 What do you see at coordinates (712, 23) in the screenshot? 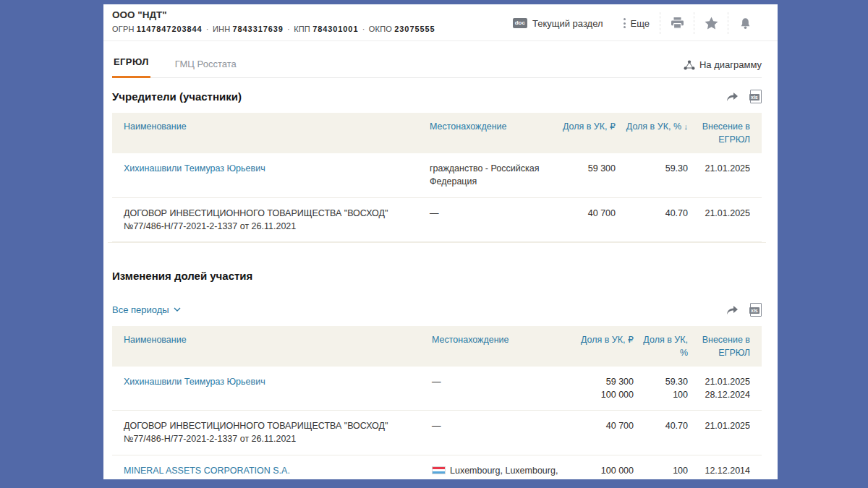
I see `star-icon` at bounding box center [712, 23].